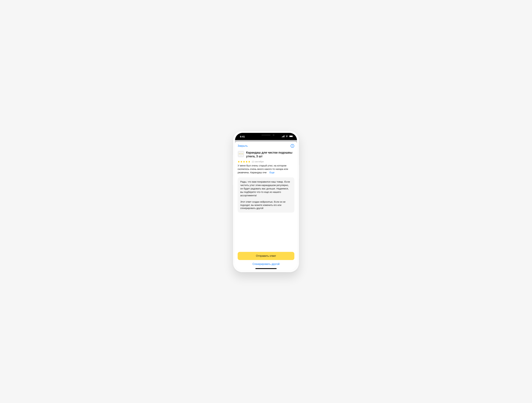 This screenshot has width=532, height=403. I want to click on battery-icon, so click(291, 136).